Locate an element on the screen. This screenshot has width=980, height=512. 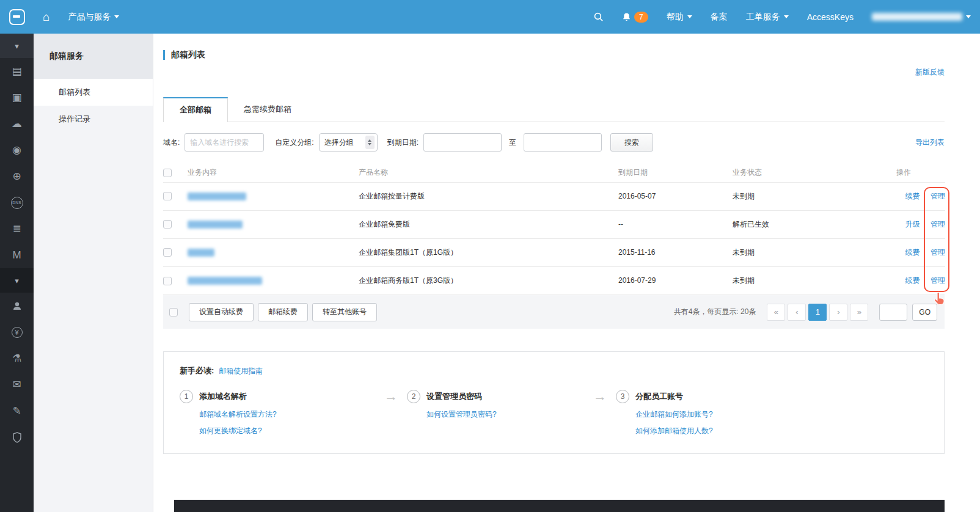
filter-row: 域名: 自定义分组: 选择分组 到期日期: 至 搜索 导出列表 is located at coordinates (554, 142).